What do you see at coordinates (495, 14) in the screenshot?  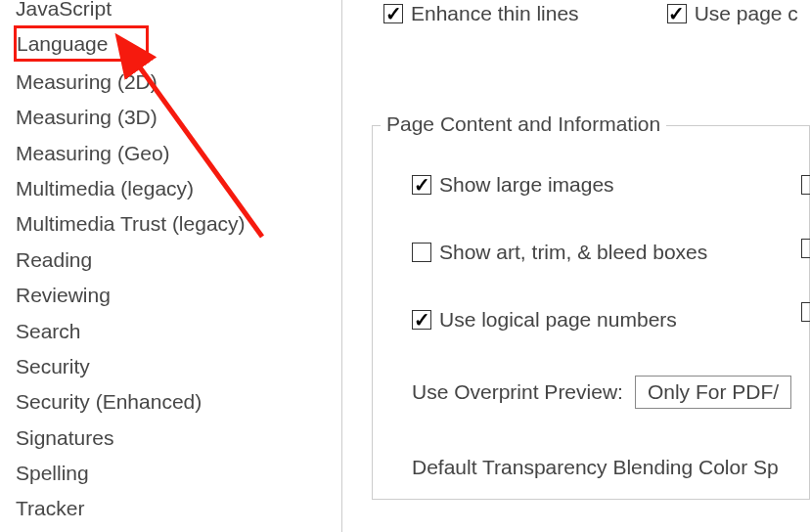 I see `enhance-thin-lines-label: Enhance thin lines` at bounding box center [495, 14].